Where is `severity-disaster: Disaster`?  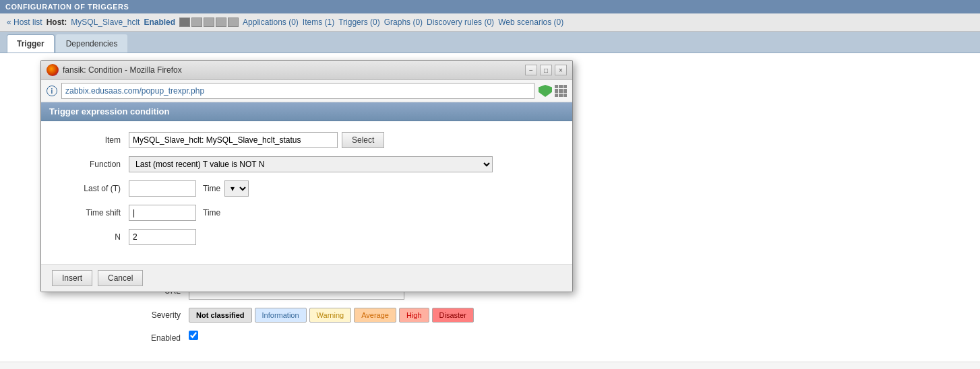
severity-disaster: Disaster is located at coordinates (453, 315).